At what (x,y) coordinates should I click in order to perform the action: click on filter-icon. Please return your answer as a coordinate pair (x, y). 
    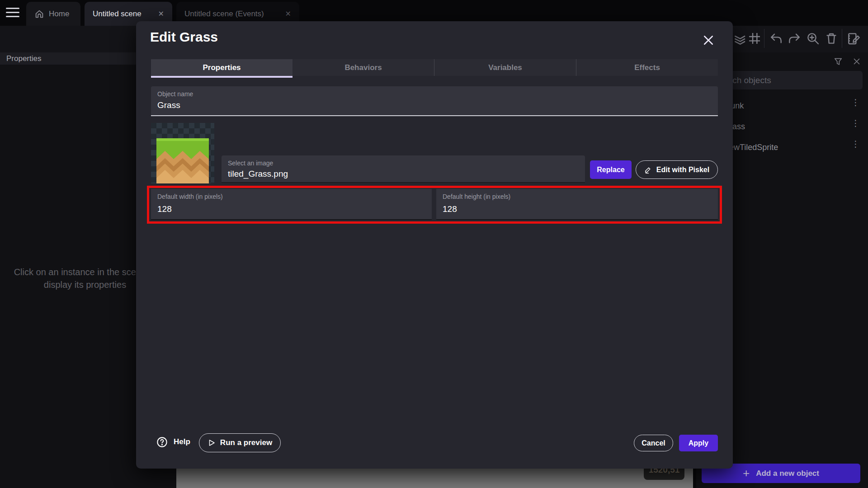
    Looking at the image, I should click on (838, 61).